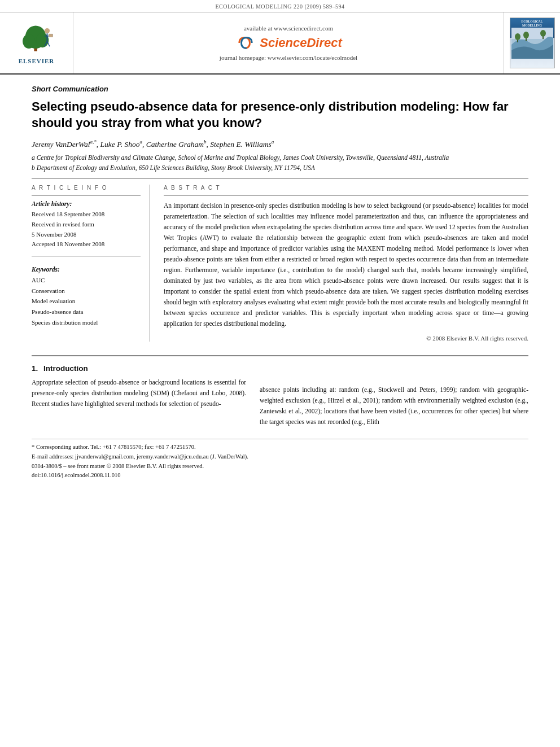 This screenshot has width=560, height=747. I want to click on abstract-divider, so click(346, 195).